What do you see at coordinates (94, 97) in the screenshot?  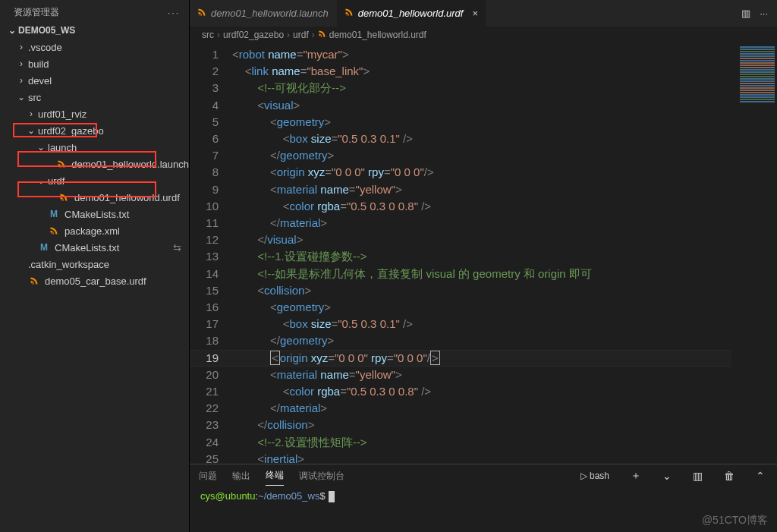 I see `tree-item: ⌄src` at bounding box center [94, 97].